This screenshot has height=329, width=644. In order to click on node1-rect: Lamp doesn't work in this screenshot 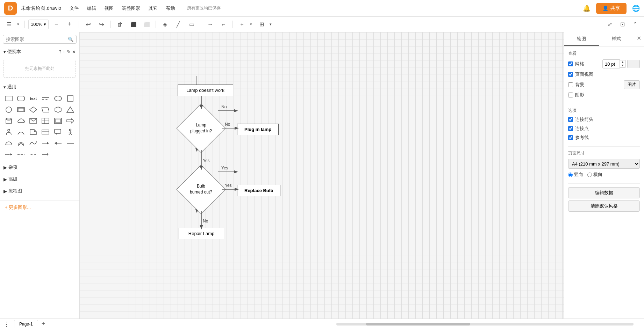, I will do `click(206, 90)`.